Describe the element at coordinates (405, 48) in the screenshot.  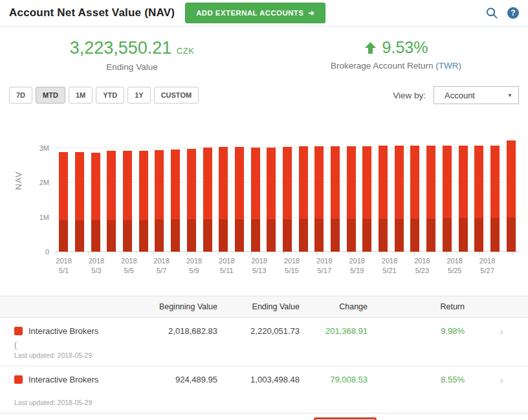
I see `return-percent: 9.53%` at that location.